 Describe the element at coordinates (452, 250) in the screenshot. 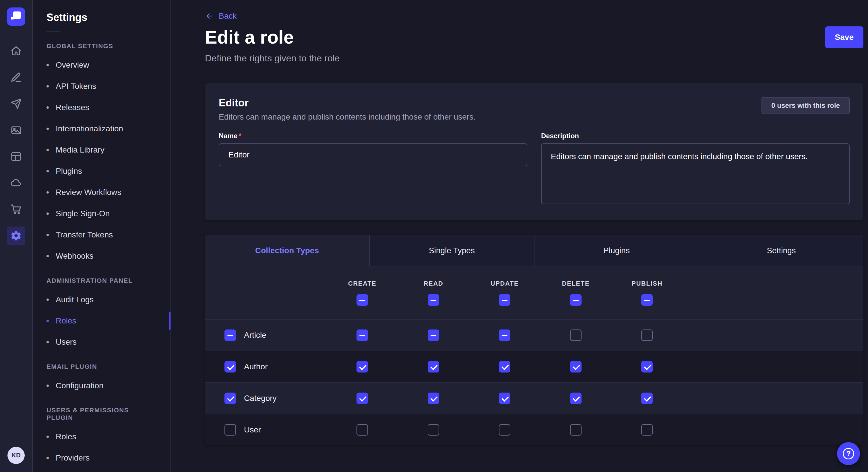

I see `tab-single-types: Single Types` at that location.